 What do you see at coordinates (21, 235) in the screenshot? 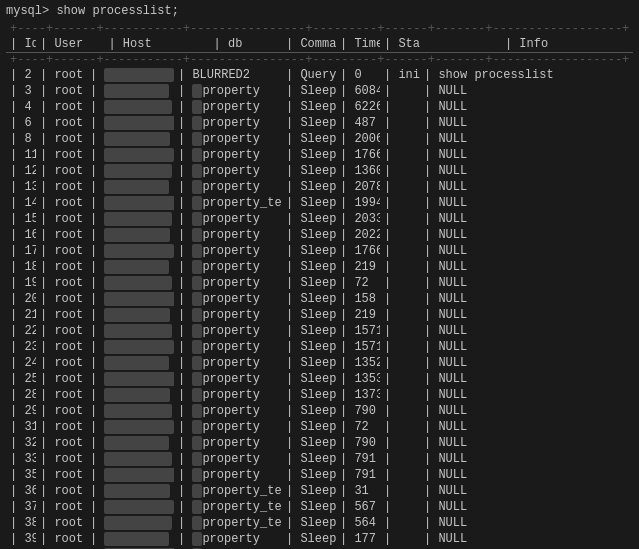
I see `cell-id: | 16` at bounding box center [21, 235].